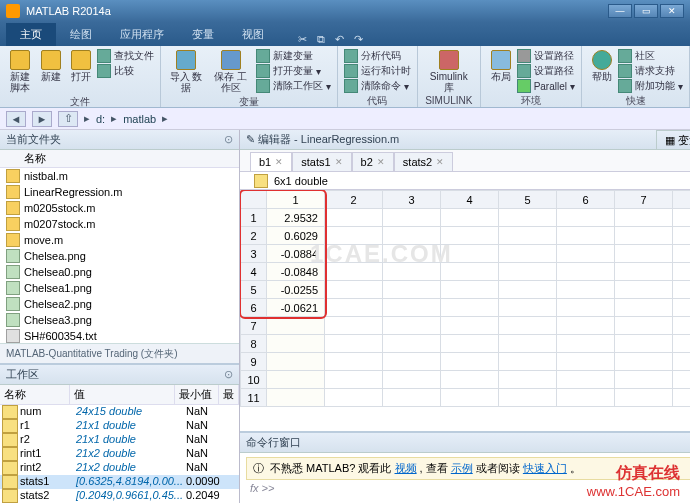 This screenshot has width=690, height=503. What do you see at coordinates (120, 454) in the screenshot?
I see `workspace-row: rint121x2 doubleNaN` at bounding box center [120, 454].